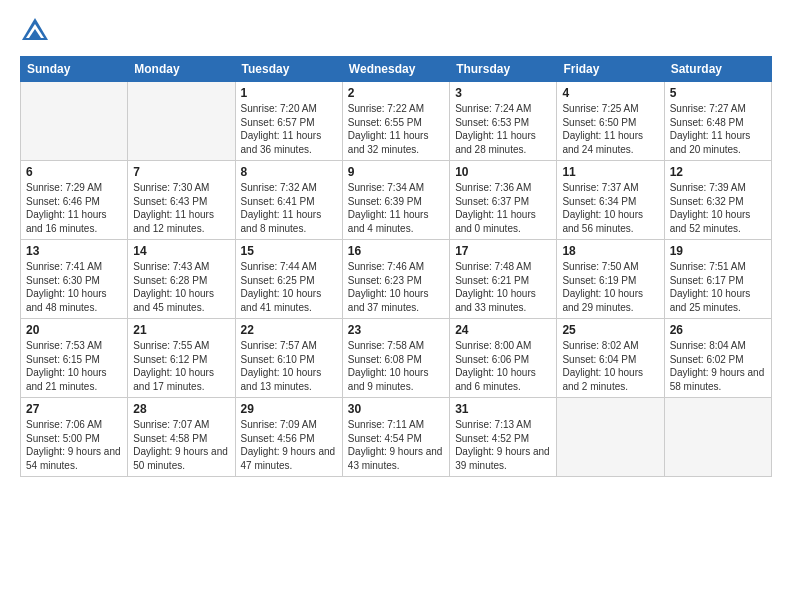  I want to click on week-row-2: 6Sunrise: 7:29 AMSunset: 6:46 PMDaylight…, so click(396, 200).